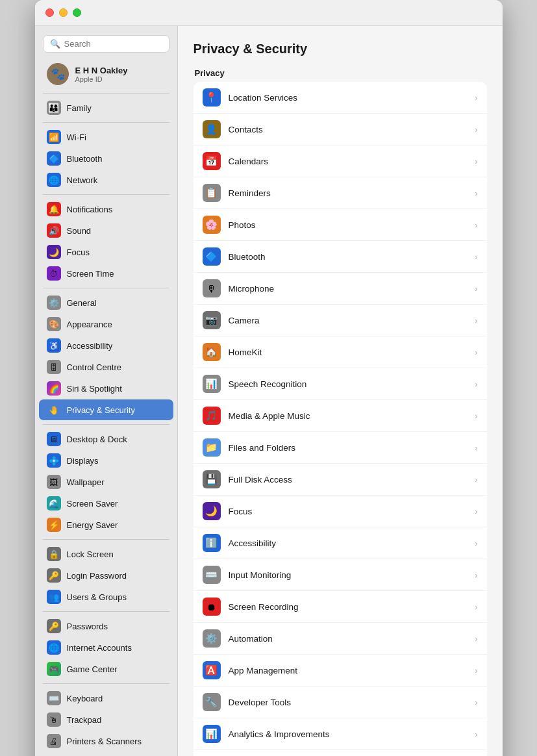 The height and width of the screenshot is (756, 537). I want to click on row-developer-tools: 🔧 Developer Tools ›, so click(340, 703).